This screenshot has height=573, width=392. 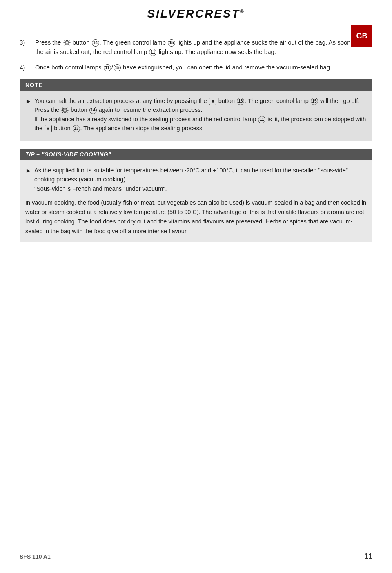 What do you see at coordinates (196, 217) in the screenshot?
I see `tip-extra-para: In vacuum cooking, the food (usually fis…` at bounding box center [196, 217].